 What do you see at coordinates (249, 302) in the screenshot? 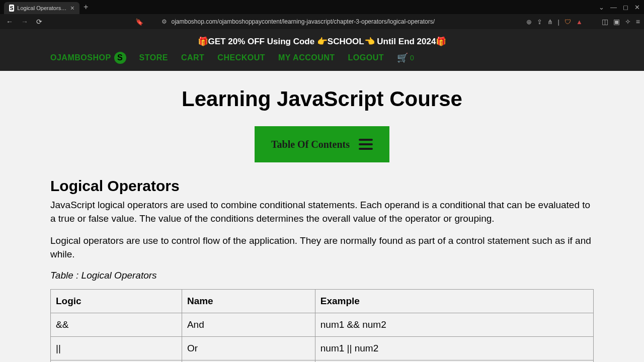
I see `th-name: Name` at bounding box center [249, 302].